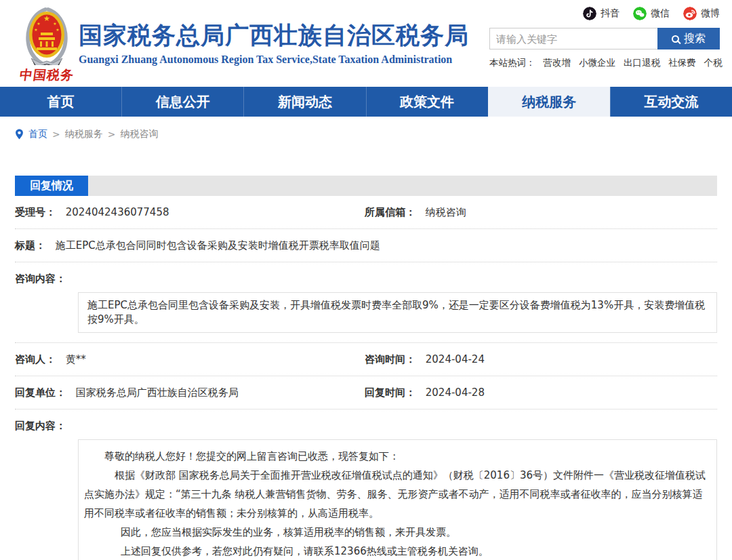 This screenshot has height=560, width=732. Describe the element at coordinates (605, 39) in the screenshot. I see `search-bar: 搜索` at that location.